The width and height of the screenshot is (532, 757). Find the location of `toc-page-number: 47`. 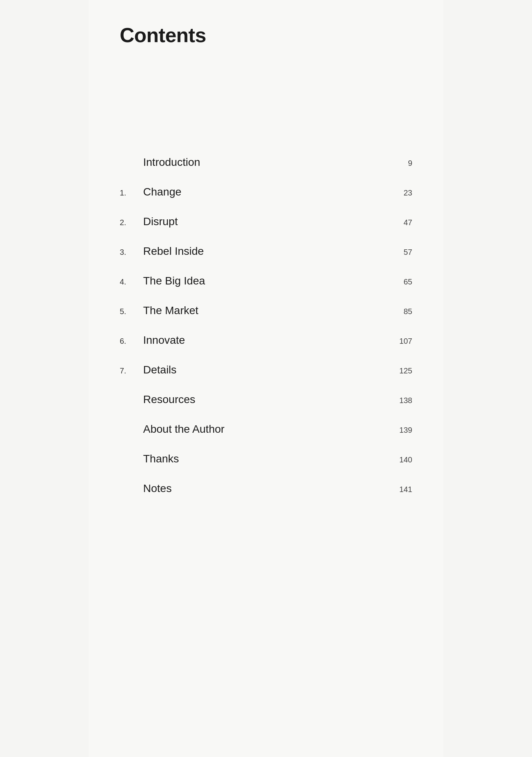

toc-page-number: 47 is located at coordinates (397, 222).